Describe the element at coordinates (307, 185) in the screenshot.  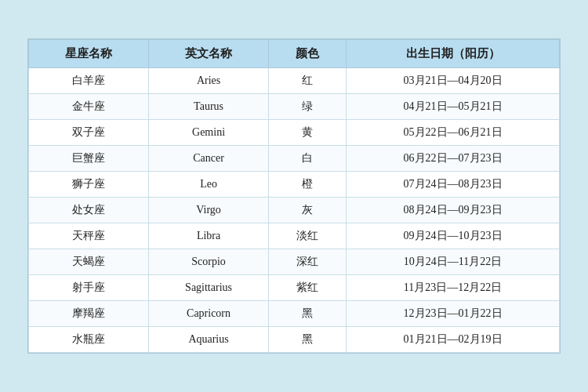
I see `cell-color: 橙` at that location.